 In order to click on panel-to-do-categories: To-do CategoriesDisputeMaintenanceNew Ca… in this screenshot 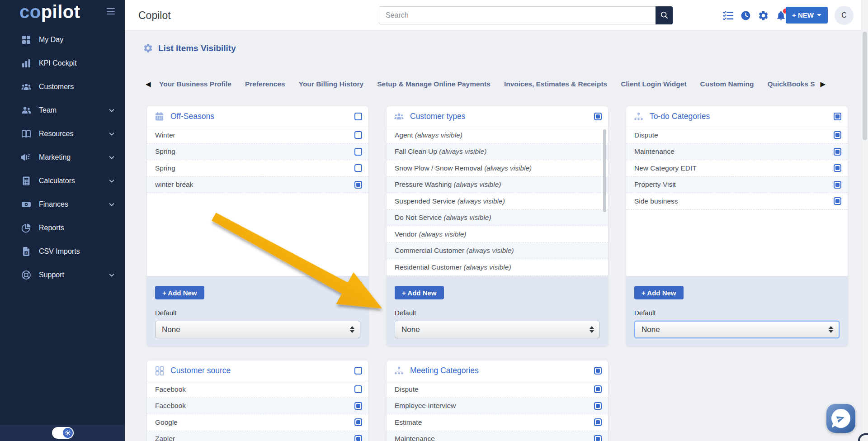, I will do `click(737, 226)`.